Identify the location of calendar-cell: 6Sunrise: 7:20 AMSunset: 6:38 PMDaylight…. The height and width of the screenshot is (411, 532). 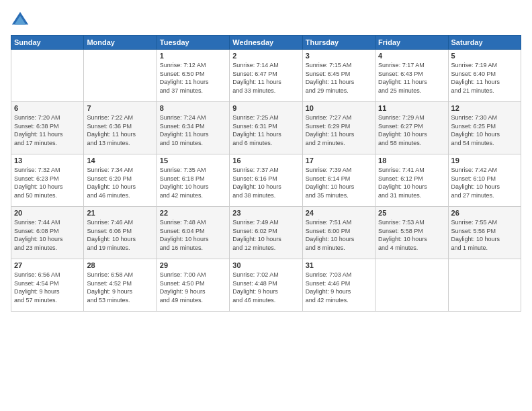
(48, 128).